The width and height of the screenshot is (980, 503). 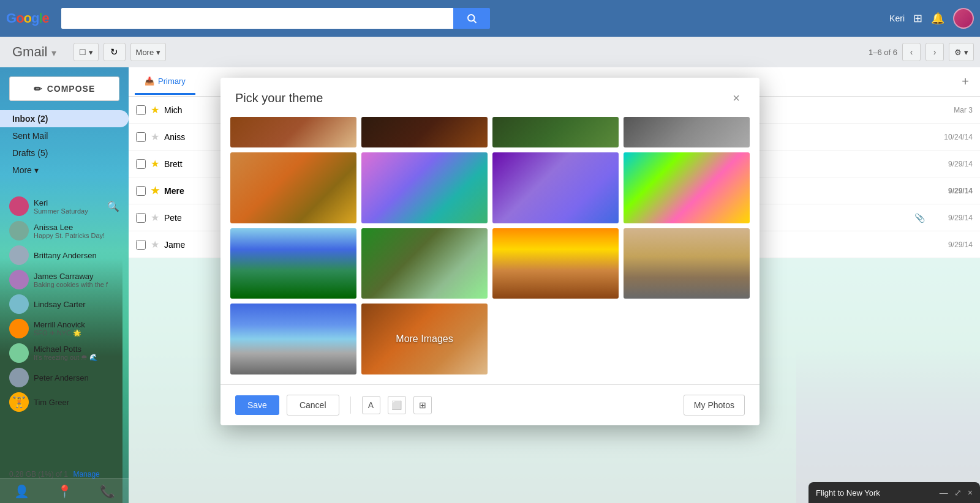 What do you see at coordinates (894, 493) in the screenshot?
I see `chat-bar: Flight to New York — ⤢ ×` at bounding box center [894, 493].